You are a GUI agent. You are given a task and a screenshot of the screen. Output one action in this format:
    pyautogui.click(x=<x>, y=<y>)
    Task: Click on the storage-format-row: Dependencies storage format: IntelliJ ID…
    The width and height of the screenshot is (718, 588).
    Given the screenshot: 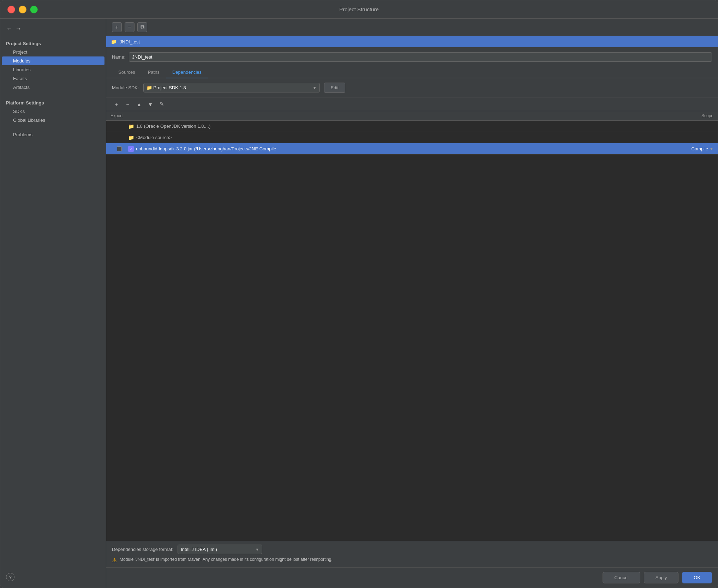 What is the action you would take?
    pyautogui.click(x=412, y=549)
    